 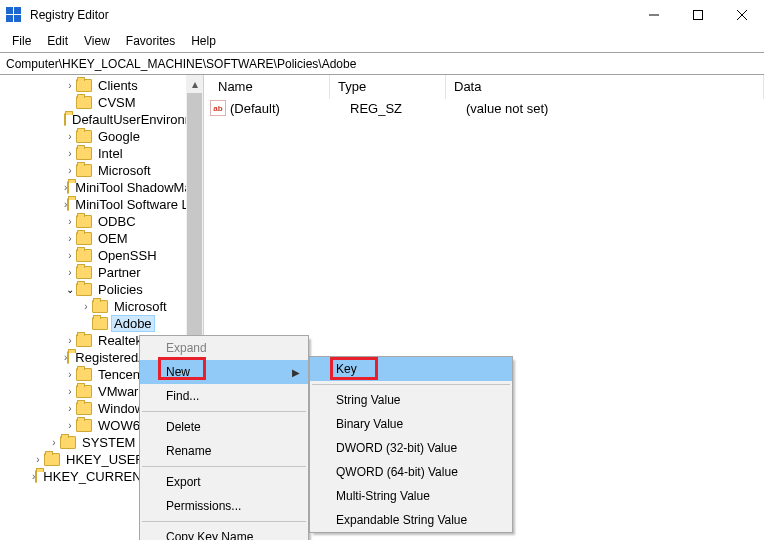 I want to click on tree-item: ›Partner, so click(x=102, y=272).